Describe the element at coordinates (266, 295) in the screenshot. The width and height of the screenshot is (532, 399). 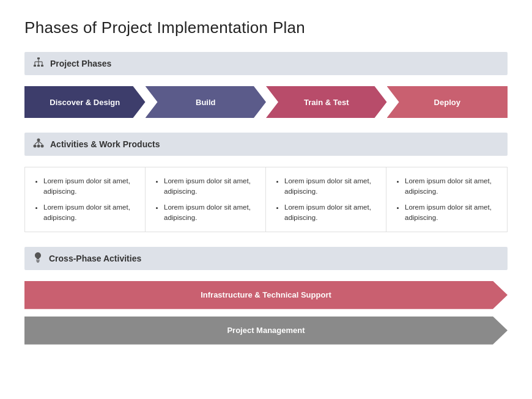
I see `infra-arrow: Infrastructure & Technical Support` at that location.